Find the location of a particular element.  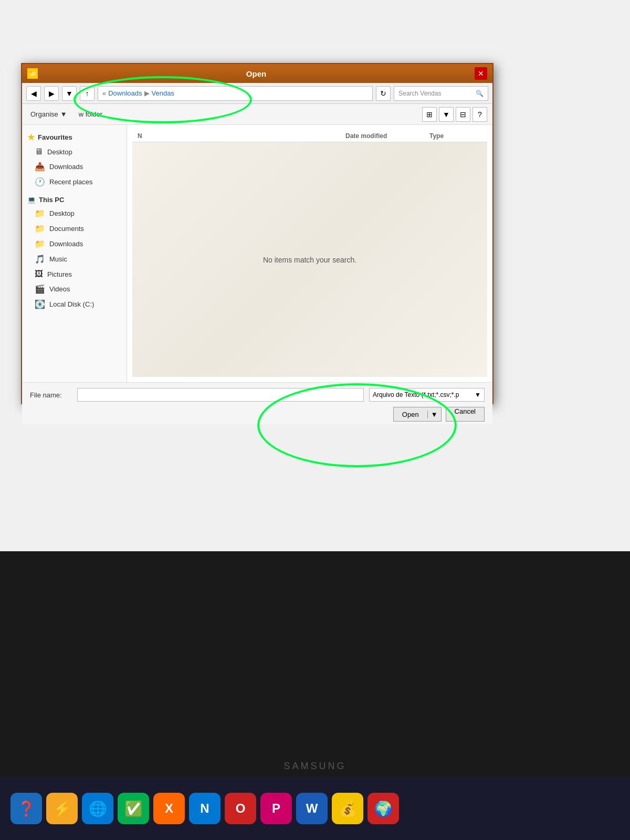

refresh-button: ↻ is located at coordinates (383, 93).